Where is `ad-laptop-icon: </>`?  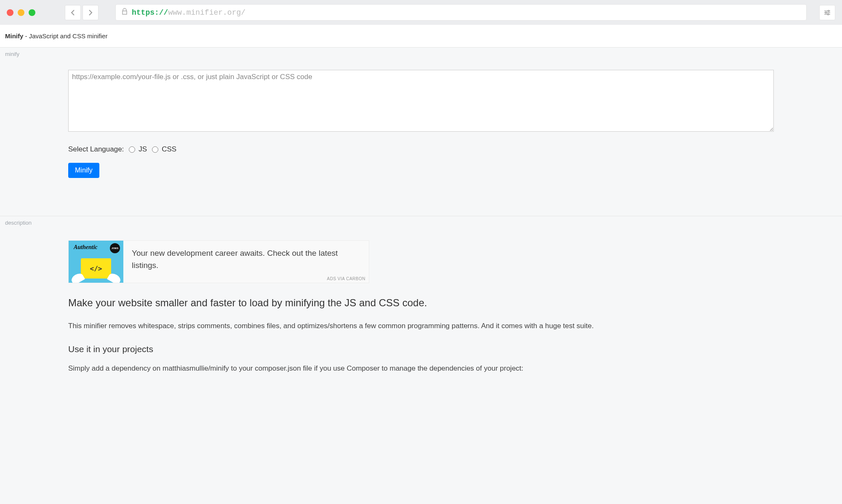
ad-laptop-icon: </> is located at coordinates (96, 268).